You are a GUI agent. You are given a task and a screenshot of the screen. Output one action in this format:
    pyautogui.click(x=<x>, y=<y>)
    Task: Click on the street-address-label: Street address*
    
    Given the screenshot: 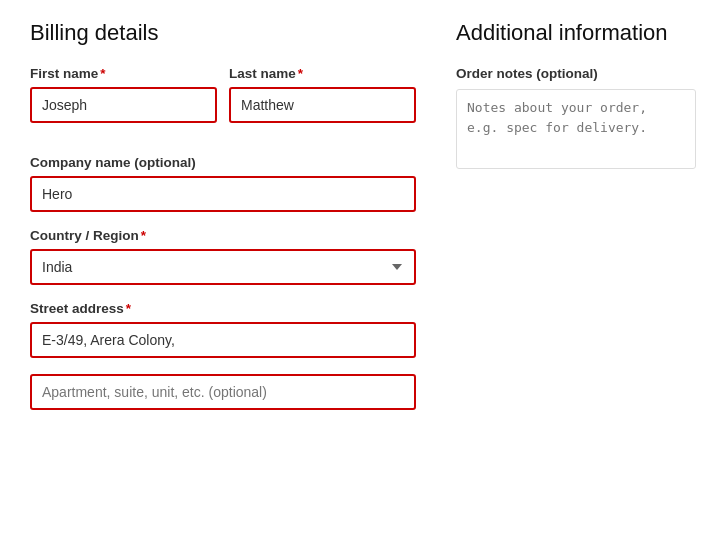 What is the action you would take?
    pyautogui.click(x=223, y=308)
    